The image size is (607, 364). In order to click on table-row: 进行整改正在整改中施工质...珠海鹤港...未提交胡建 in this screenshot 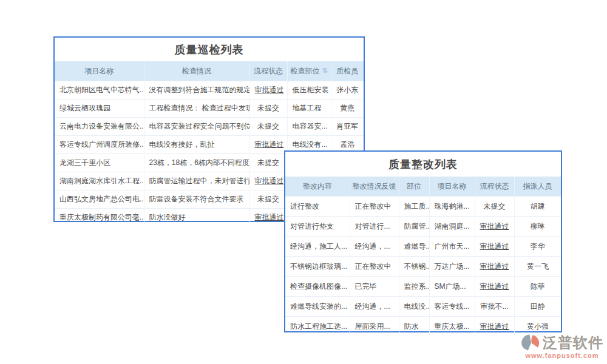, I will do `click(423, 206)`.